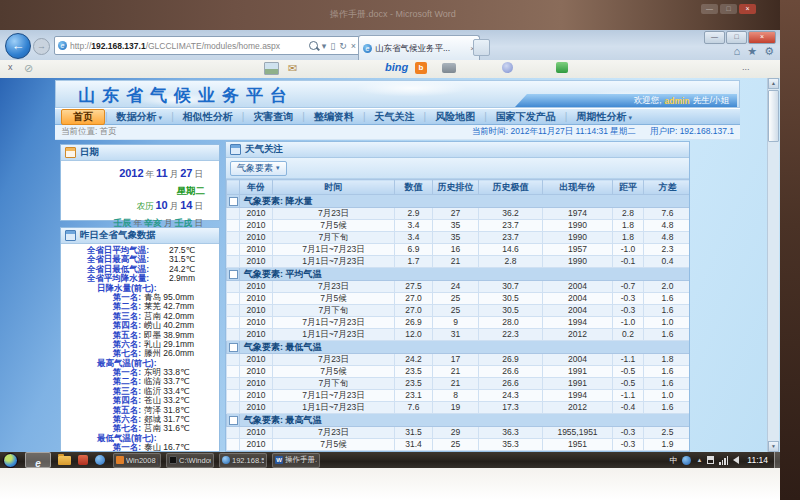 This screenshot has height=500, width=800. I want to click on page-banner: 山东省气候业务平台 欢迎您, admin 先生/小姐, so click(398, 94).